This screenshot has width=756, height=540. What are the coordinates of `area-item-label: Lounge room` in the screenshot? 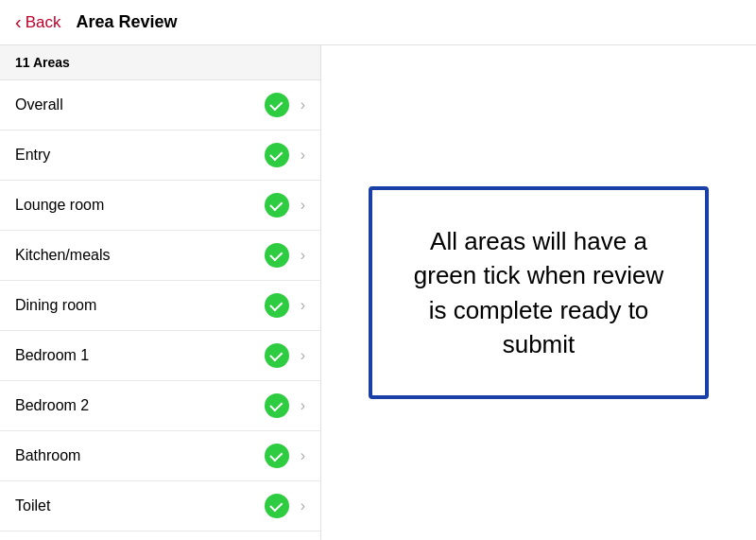 It's located at (140, 205).